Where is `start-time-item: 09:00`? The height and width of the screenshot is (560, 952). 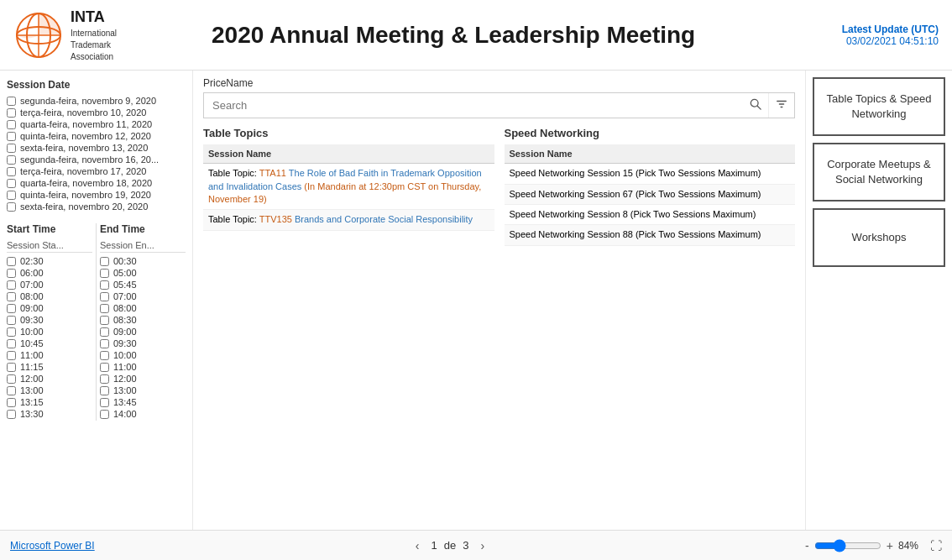 start-time-item: 09:00 is located at coordinates (50, 308).